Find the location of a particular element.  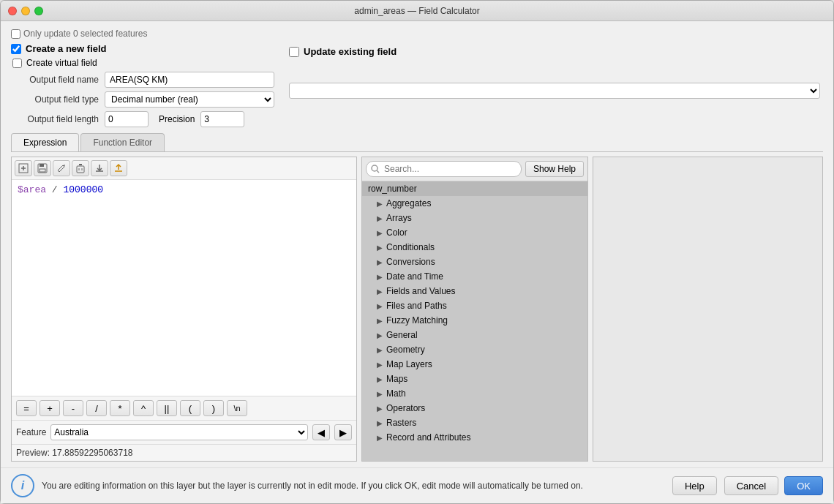

delete-expression-button is located at coordinates (80, 168).